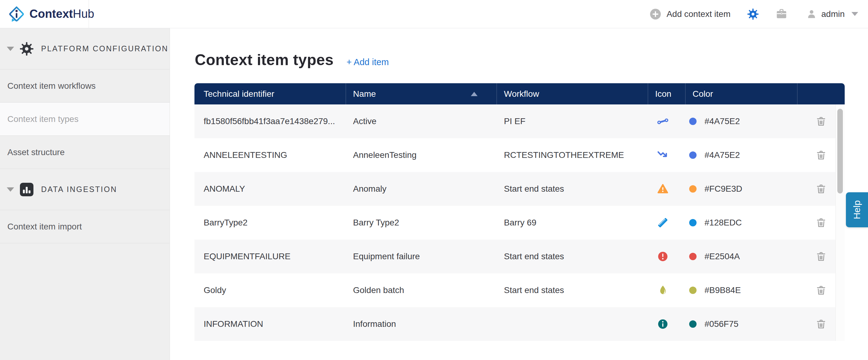  What do you see at coordinates (811, 14) in the screenshot?
I see `user-avatar-icon` at bounding box center [811, 14].